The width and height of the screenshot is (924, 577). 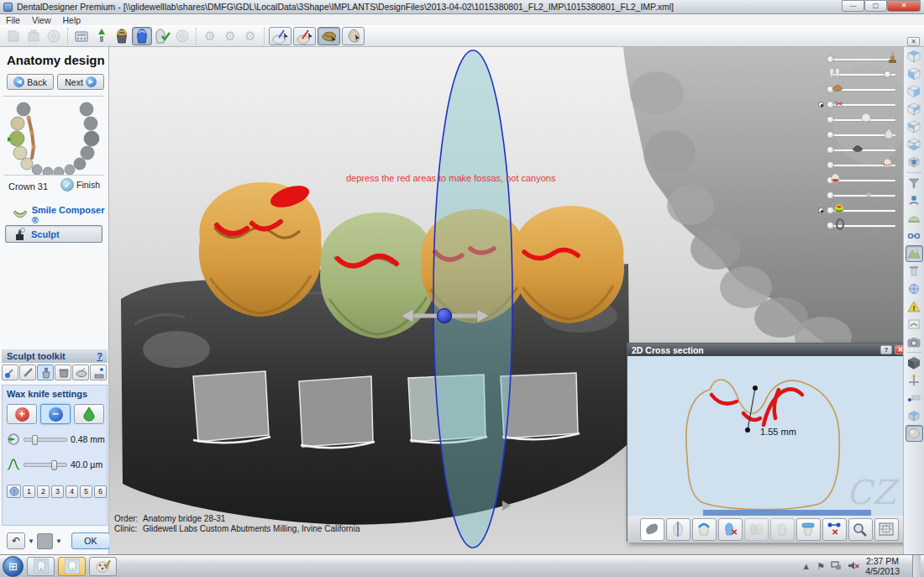 I want to click on layer-slider-cut: ✂, so click(x=860, y=105).